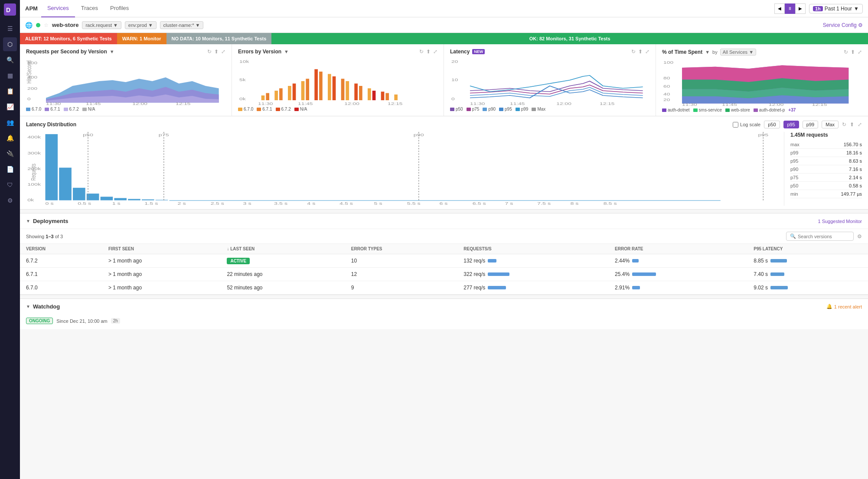 Image resolution: width=868 pixels, height=479 pixels. I want to click on sidebar-menu-icon: ☰, so click(10, 29).